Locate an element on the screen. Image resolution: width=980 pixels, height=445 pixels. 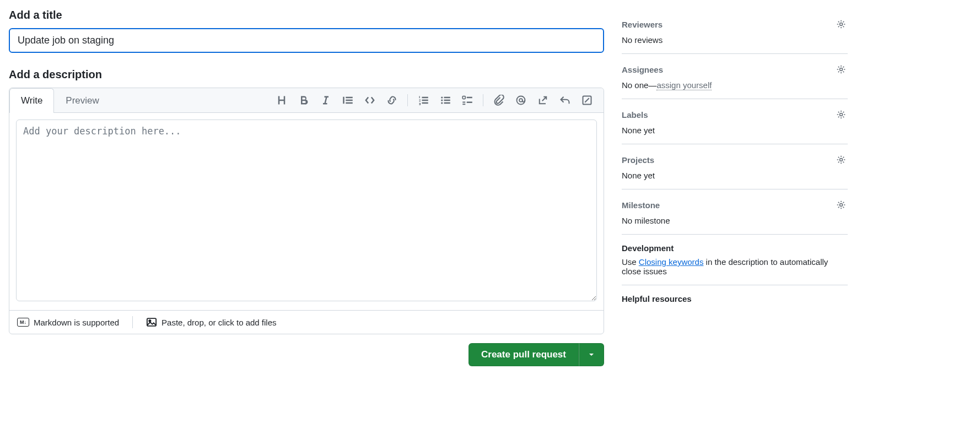
create-pull-request-dropdown is located at coordinates (591, 355).